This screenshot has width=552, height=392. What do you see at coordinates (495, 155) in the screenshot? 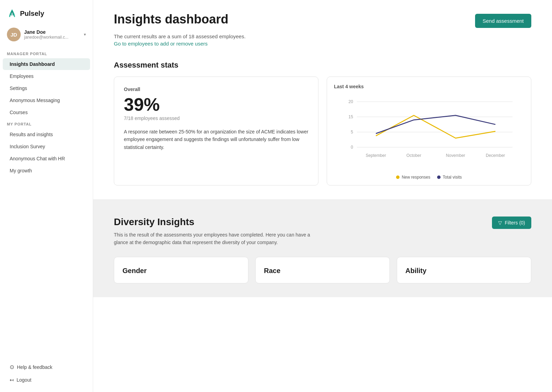
I see `svg-text: December` at bounding box center [495, 155].